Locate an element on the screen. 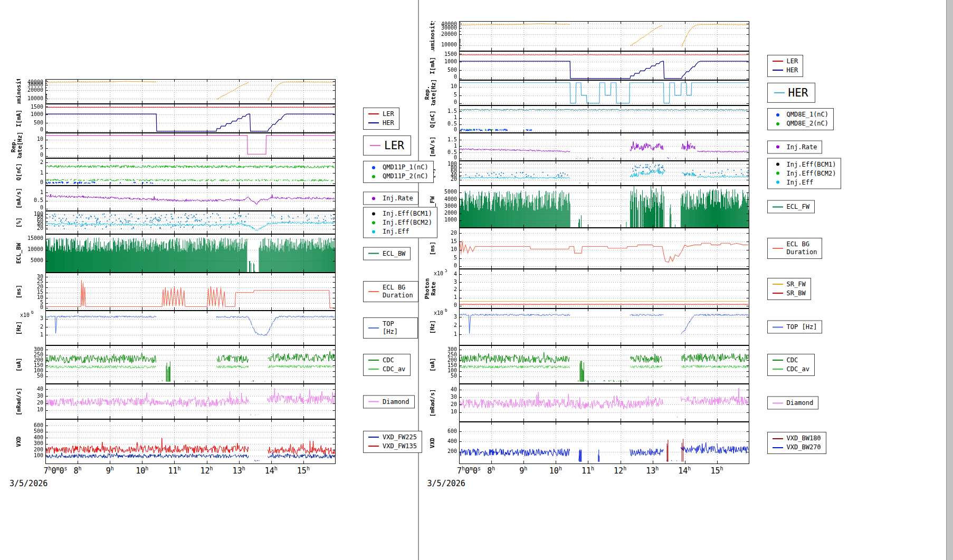 The width and height of the screenshot is (953, 560). legend-label: VXD_FW225 is located at coordinates (400, 438).